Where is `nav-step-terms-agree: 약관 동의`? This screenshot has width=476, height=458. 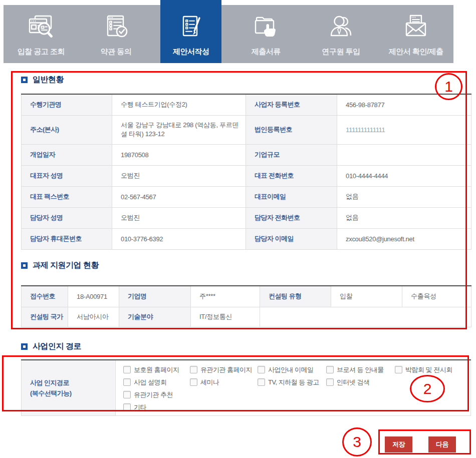 nav-step-terms-agree: 약관 동의 is located at coordinates (116, 34).